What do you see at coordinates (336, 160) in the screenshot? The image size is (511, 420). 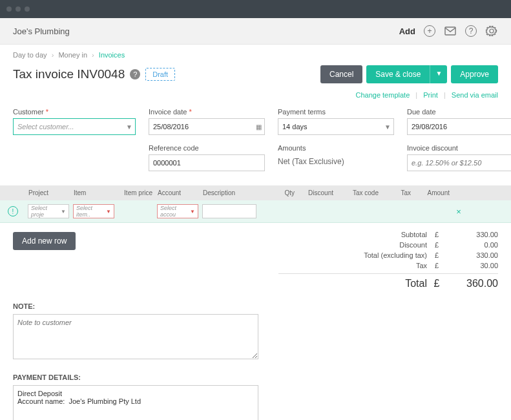 I see `amounts-value: Net (Tax Exclusive)` at bounding box center [336, 160].